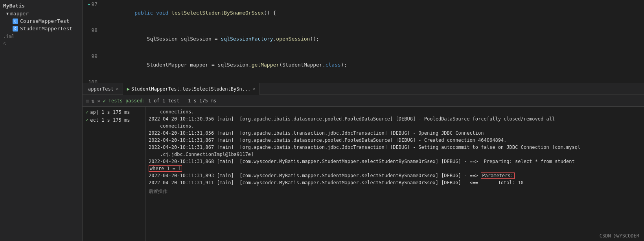 Image resolution: width=644 pixels, height=241 pixels. I want to click on line-content-100: Student student = new Student(); 没有参数, so click(373, 80).